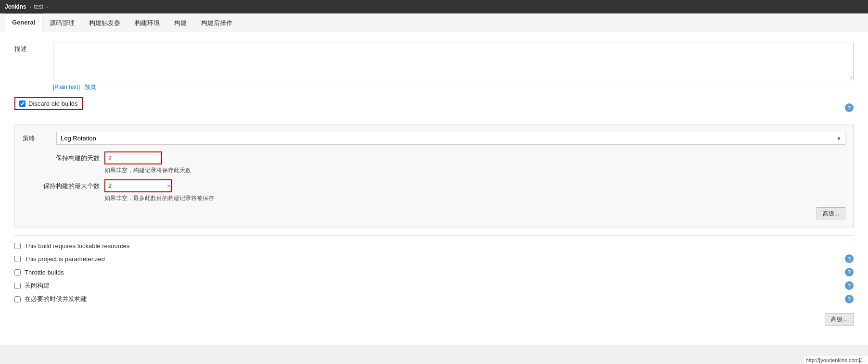 The height and width of the screenshot is (364, 868). Describe the element at coordinates (17, 259) in the screenshot. I see `parameterized-checkbox` at that location.